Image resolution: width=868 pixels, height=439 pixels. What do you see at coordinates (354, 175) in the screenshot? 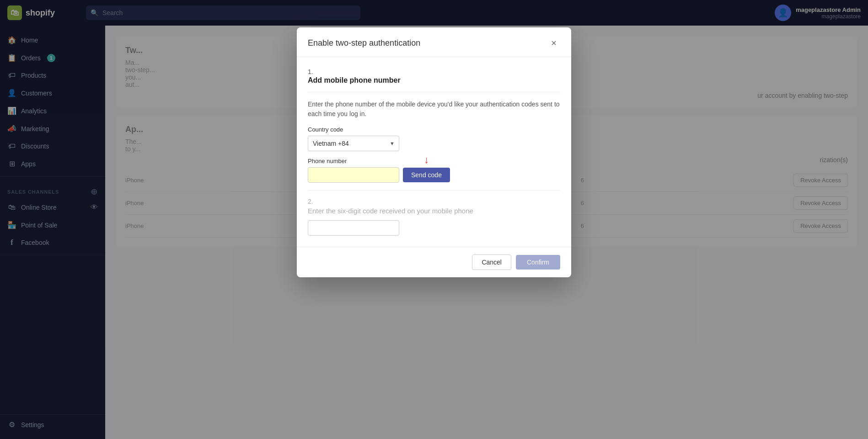
I see `phone-number-input` at bounding box center [354, 175].